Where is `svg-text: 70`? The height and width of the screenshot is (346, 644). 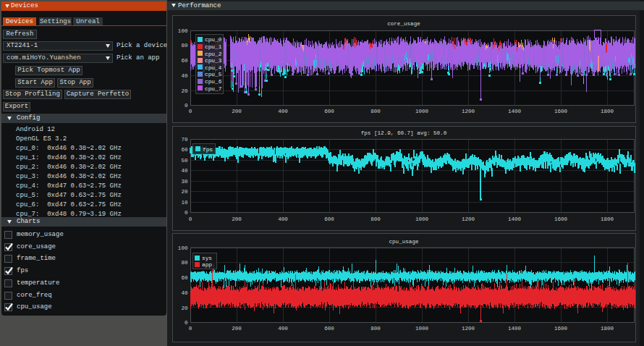
svg-text: 70 is located at coordinates (185, 140).